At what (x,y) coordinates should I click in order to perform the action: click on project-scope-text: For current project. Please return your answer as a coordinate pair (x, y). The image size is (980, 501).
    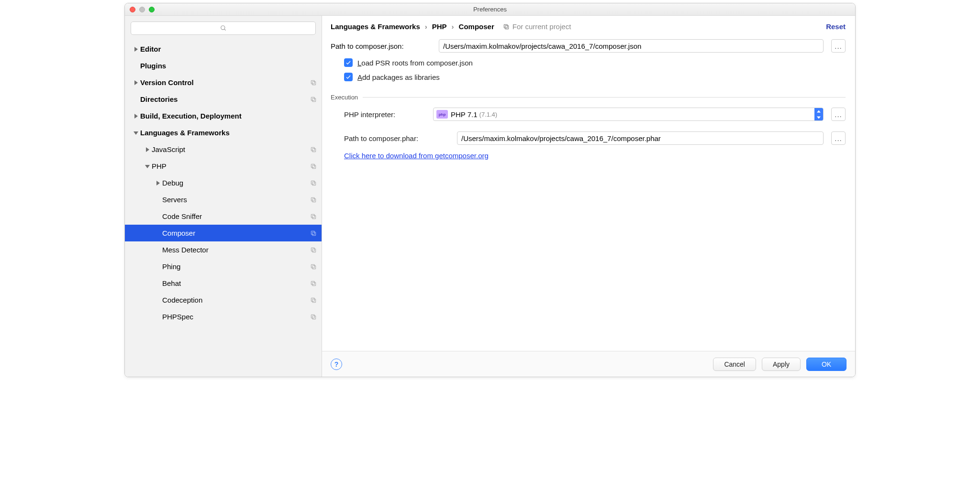
    Looking at the image, I should click on (542, 27).